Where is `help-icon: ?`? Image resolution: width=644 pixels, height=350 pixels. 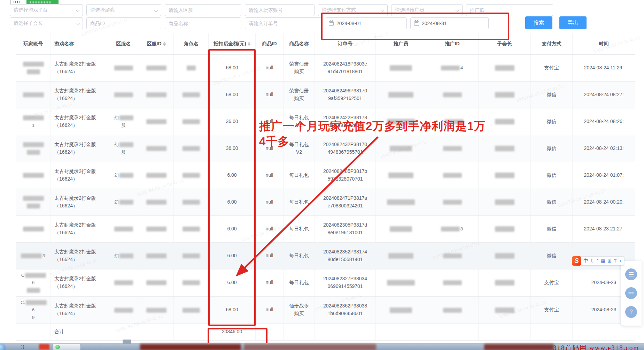 help-icon: ? is located at coordinates (631, 312).